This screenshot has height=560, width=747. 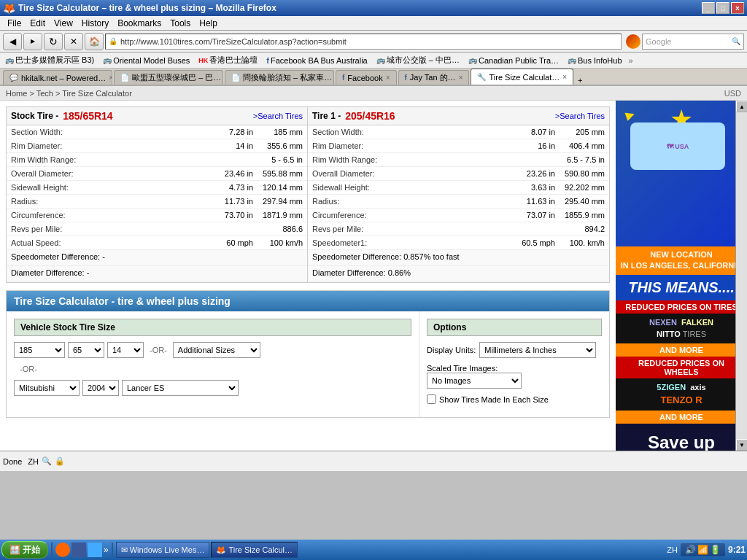 What do you see at coordinates (279, 77) in the screenshot?
I see `tab-2: 📄 問換輪胎須知 – 私家車… ×` at bounding box center [279, 77].